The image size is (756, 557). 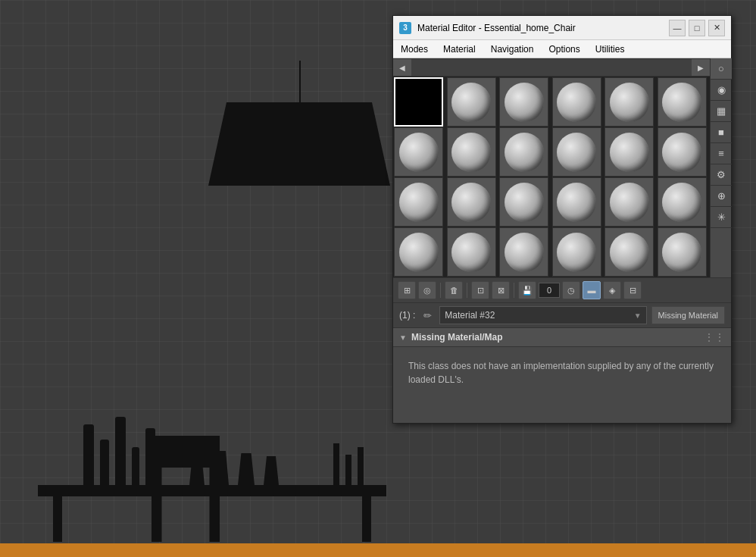 I want to click on scroll-arrows: ◀ ▶, so click(x=551, y=67).